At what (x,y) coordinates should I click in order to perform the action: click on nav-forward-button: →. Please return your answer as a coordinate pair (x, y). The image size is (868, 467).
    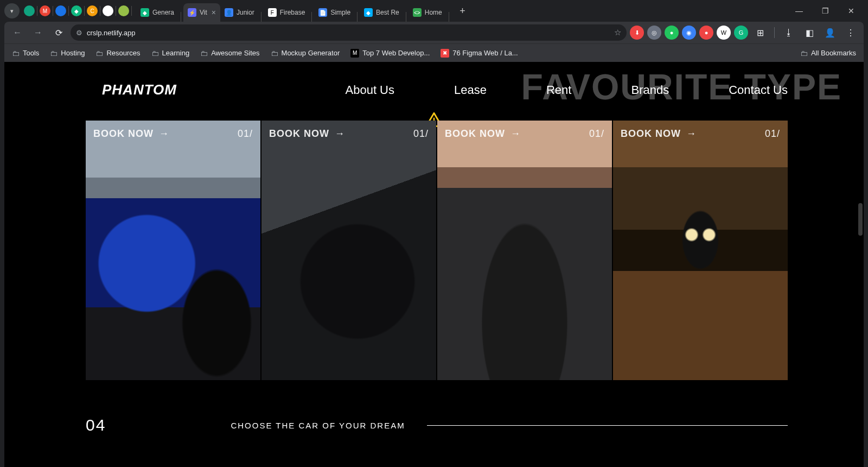
    Looking at the image, I should click on (38, 33).